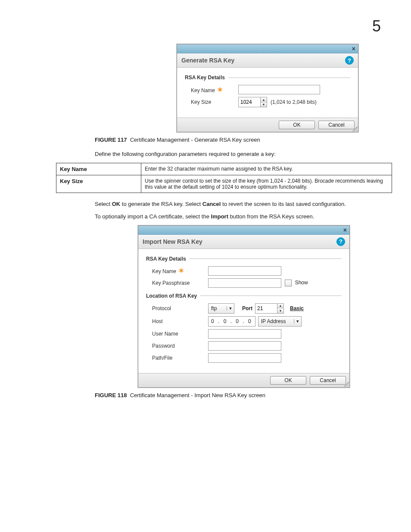  I want to click on text: To optionally import a CA certificate, s…, so click(153, 216).